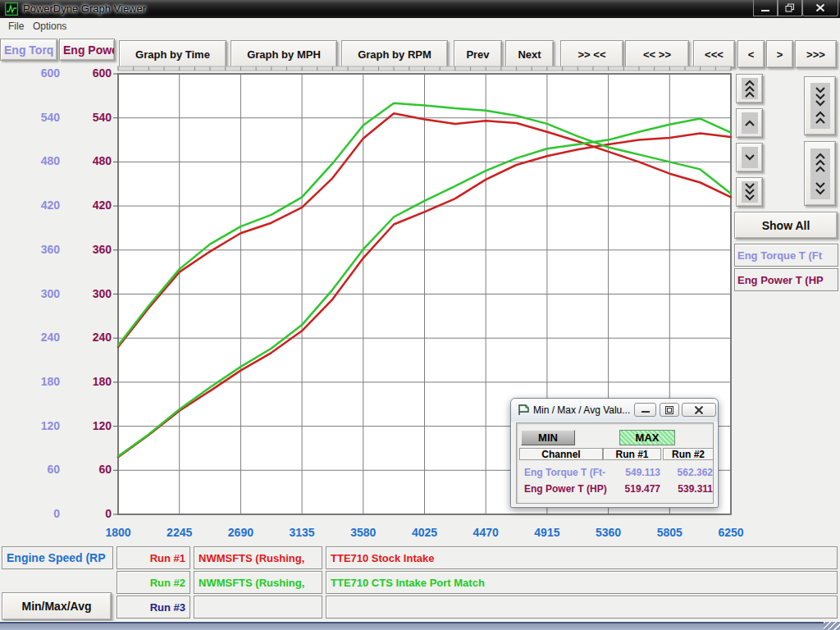 The height and width of the screenshot is (630, 840). What do you see at coordinates (87, 469) in the screenshot?
I see `y-axis-label-power: 60` at bounding box center [87, 469].